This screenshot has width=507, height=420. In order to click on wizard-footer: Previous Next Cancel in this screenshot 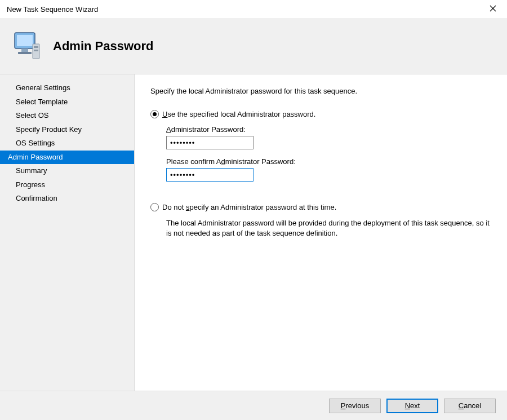, I will do `click(254, 405)`.